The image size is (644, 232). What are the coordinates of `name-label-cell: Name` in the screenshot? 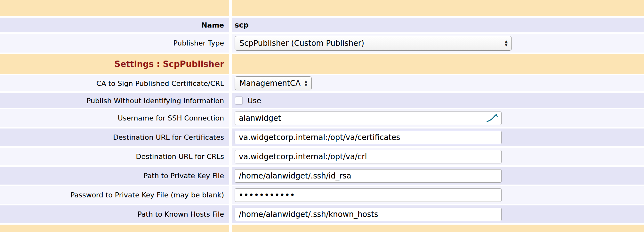 It's located at (115, 25).